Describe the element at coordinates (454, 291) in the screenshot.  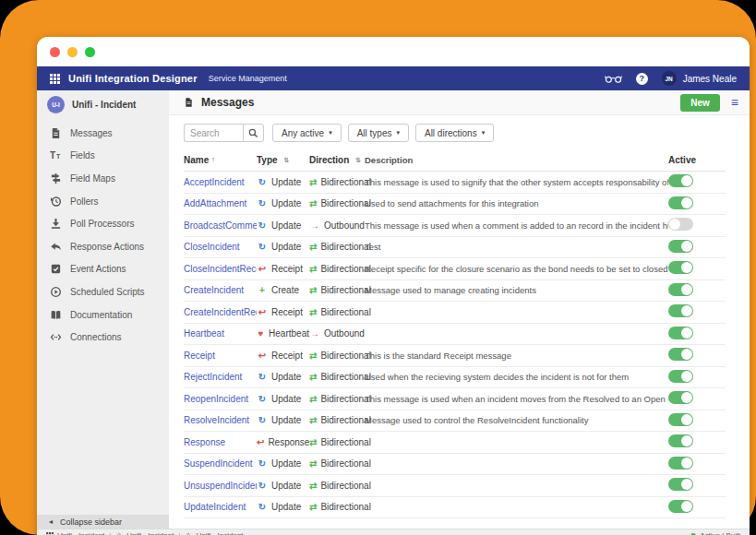
I see `table-row: CreateIncident + Create ⇄ Bidirectional …` at that location.